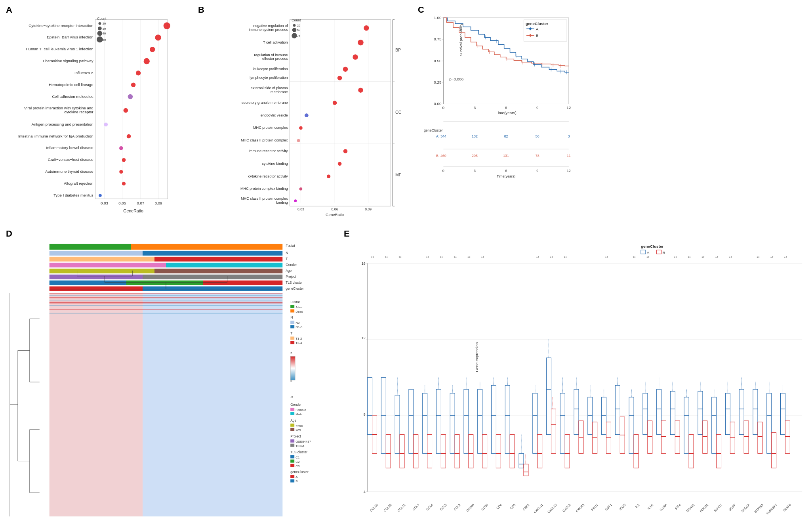  I want to click on svg-text: endocytic vesicle, so click(274, 115).